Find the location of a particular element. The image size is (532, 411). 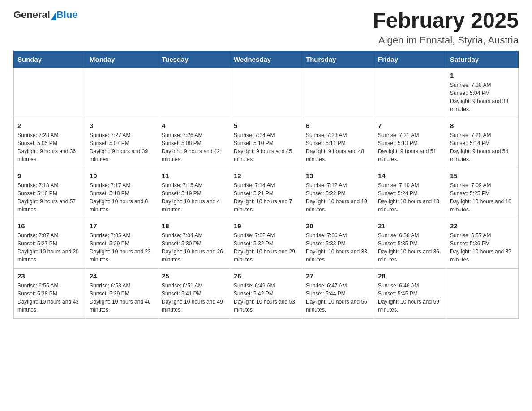

day-info: Sunrise: 7:00 AMSunset: 5:33 PMDaylight:… is located at coordinates (338, 248).